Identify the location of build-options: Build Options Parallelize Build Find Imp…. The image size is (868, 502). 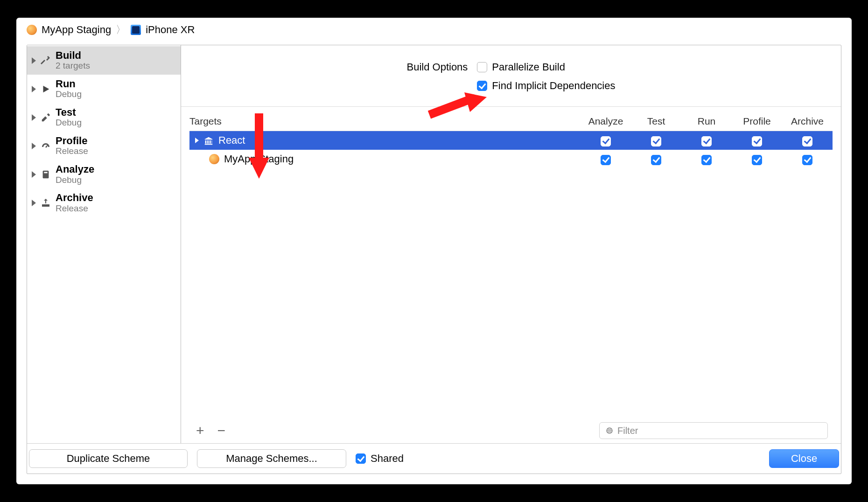
(511, 76).